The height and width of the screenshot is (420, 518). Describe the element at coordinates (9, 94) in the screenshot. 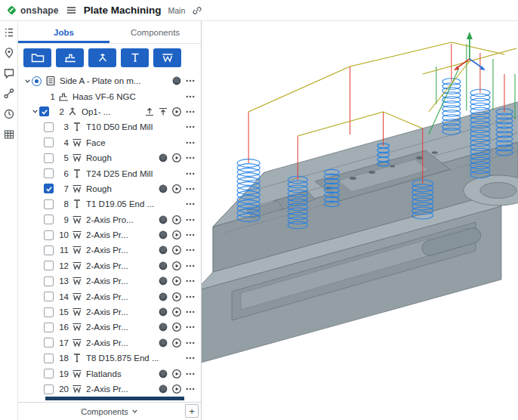

I see `nodes-icon` at that location.